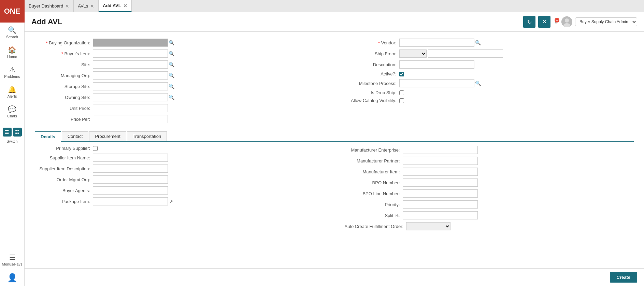  What do you see at coordinates (130, 180) in the screenshot?
I see `order-mgmt-org-input` at bounding box center [130, 180].